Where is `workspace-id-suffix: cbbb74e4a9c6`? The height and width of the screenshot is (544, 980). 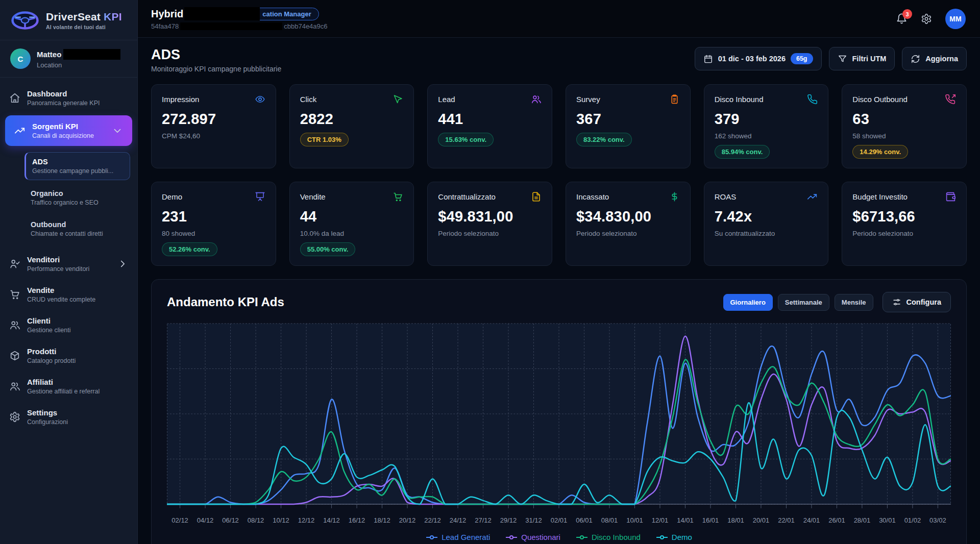
workspace-id-suffix: cbbb74e4a9c6 is located at coordinates (305, 27).